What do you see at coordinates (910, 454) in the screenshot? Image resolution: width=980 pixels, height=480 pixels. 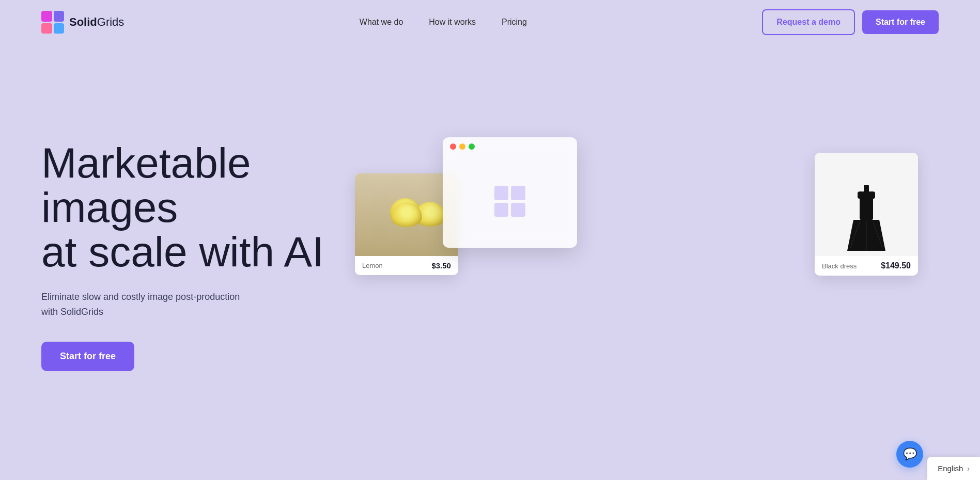 I see `chat-icon: 💬` at bounding box center [910, 454].